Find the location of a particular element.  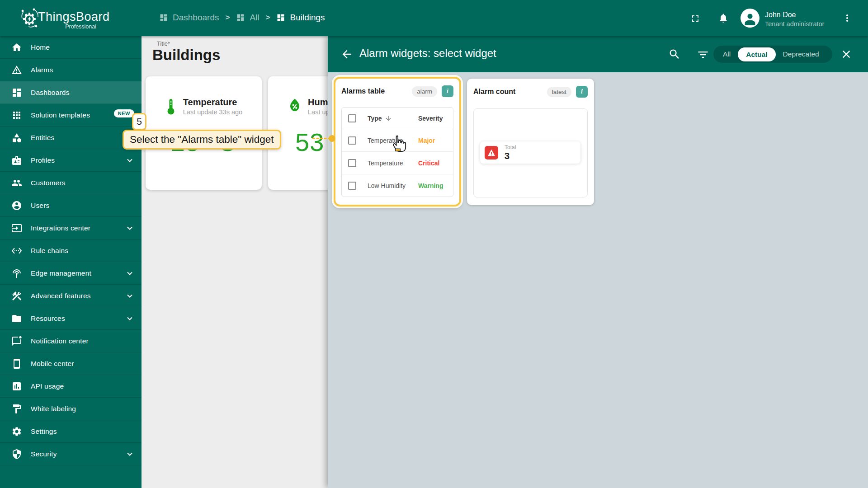

sort-arrow-down-icon is located at coordinates (388, 118).